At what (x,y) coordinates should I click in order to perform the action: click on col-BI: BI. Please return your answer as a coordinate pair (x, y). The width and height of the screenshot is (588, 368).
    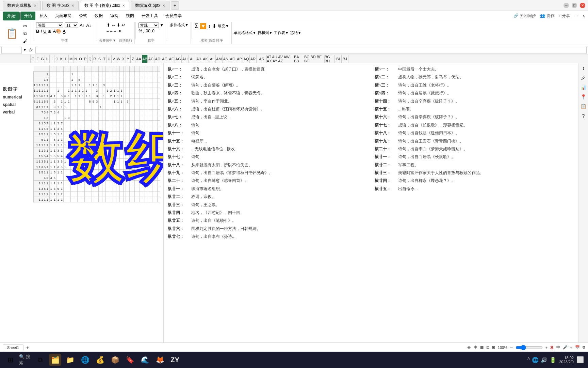
    Looking at the image, I should click on (338, 59).